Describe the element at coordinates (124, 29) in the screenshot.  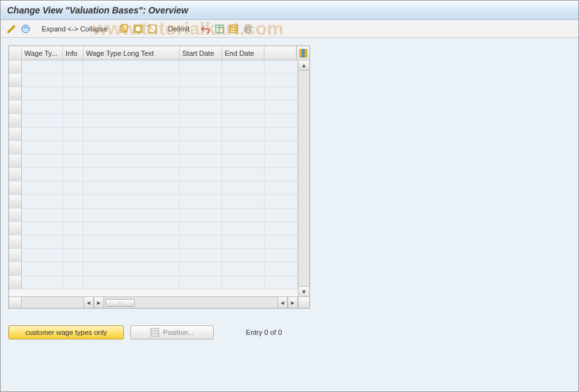
I see `copy-icon` at that location.